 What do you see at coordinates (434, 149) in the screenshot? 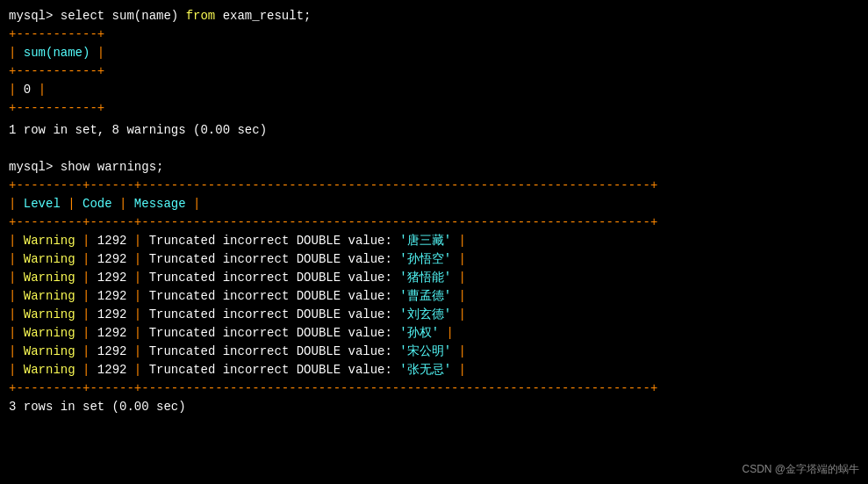
I see `blank-line` at bounding box center [434, 149].